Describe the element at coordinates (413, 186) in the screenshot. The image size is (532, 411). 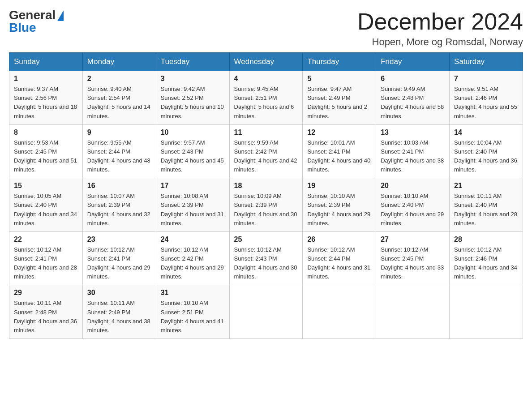
I see `day-number: 20` at that location.